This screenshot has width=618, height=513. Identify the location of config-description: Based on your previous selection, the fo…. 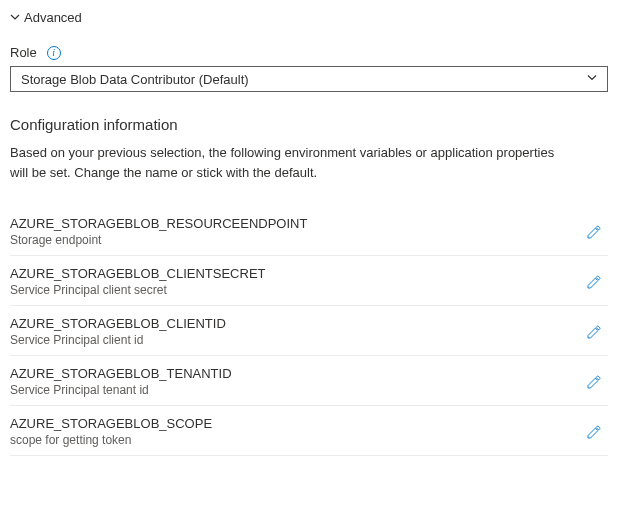
(290, 162).